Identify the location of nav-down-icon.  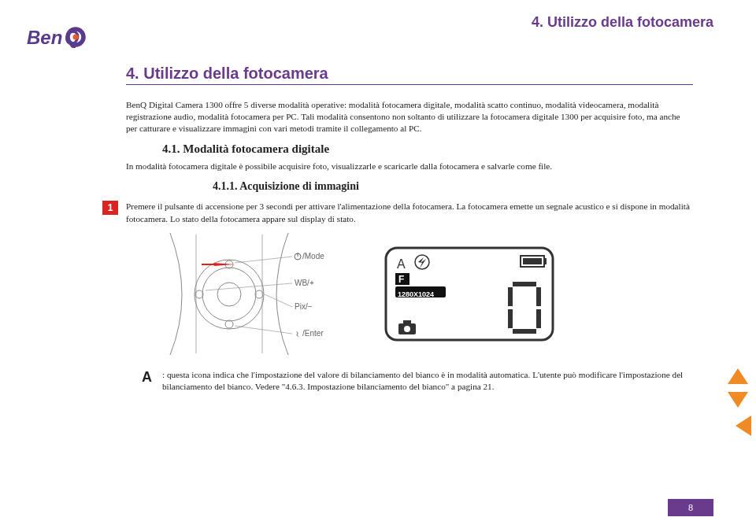
(738, 400).